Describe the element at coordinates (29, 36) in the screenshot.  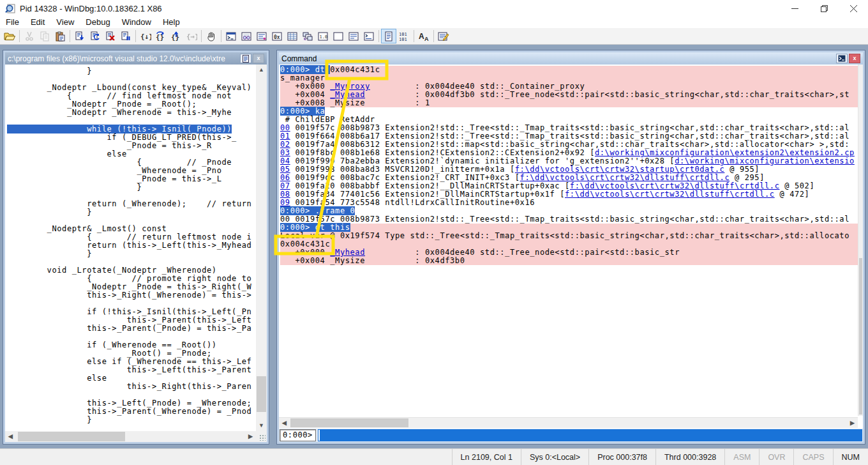
I see `cut-icon` at that location.